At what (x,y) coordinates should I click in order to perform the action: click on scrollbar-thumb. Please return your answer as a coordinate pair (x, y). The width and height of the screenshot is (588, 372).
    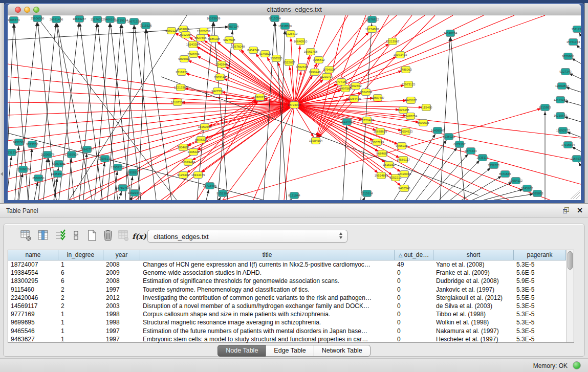
    Looking at the image, I should click on (570, 260).